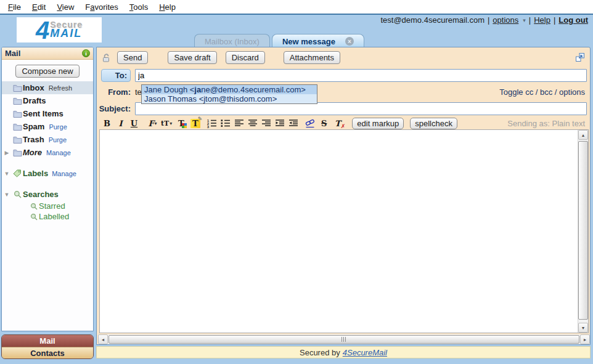  What do you see at coordinates (47, 71) in the screenshot?
I see `compose-new-button: Compose new` at bounding box center [47, 71].